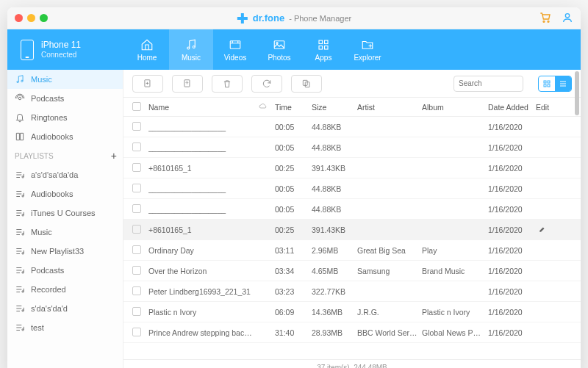  What do you see at coordinates (235, 50) in the screenshot?
I see `nav-videos: Videos` at bounding box center [235, 50].